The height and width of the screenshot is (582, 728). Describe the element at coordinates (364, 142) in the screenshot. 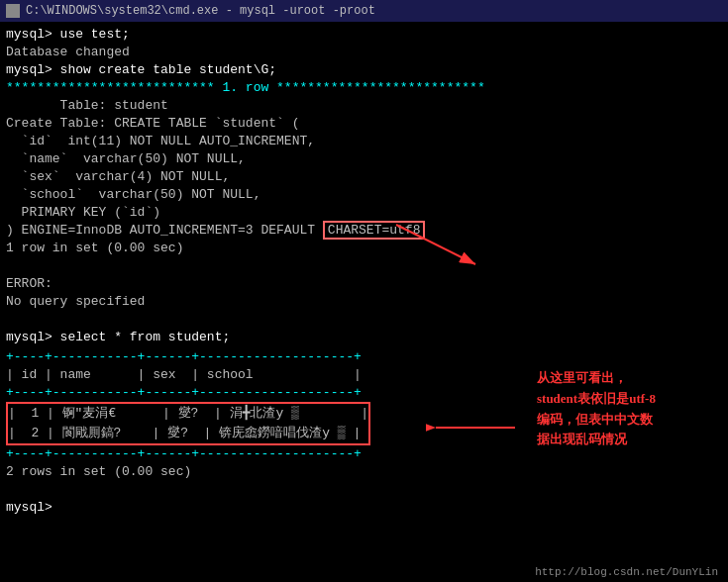

I see `line-id-col: `id` int(11) NOT NULL AUTO_INCREMENT,` at that location.